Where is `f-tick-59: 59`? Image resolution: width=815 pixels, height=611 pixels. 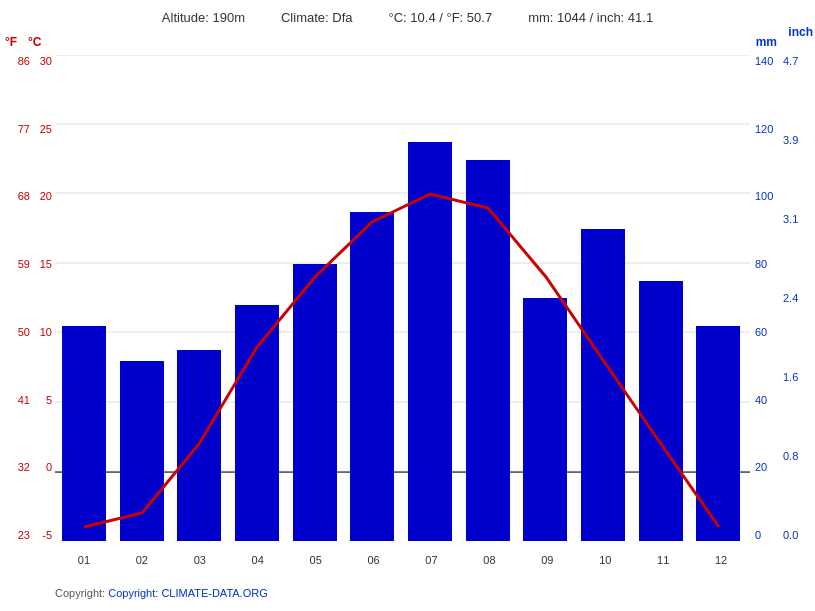
f-tick-59: 59 is located at coordinates (24, 264).